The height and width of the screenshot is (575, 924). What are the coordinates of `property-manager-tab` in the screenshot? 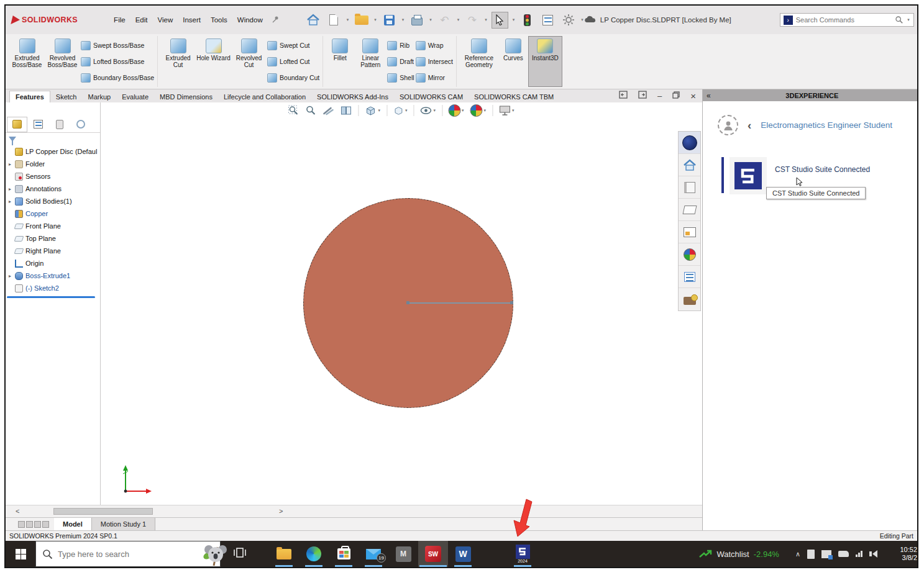 It's located at (39, 124).